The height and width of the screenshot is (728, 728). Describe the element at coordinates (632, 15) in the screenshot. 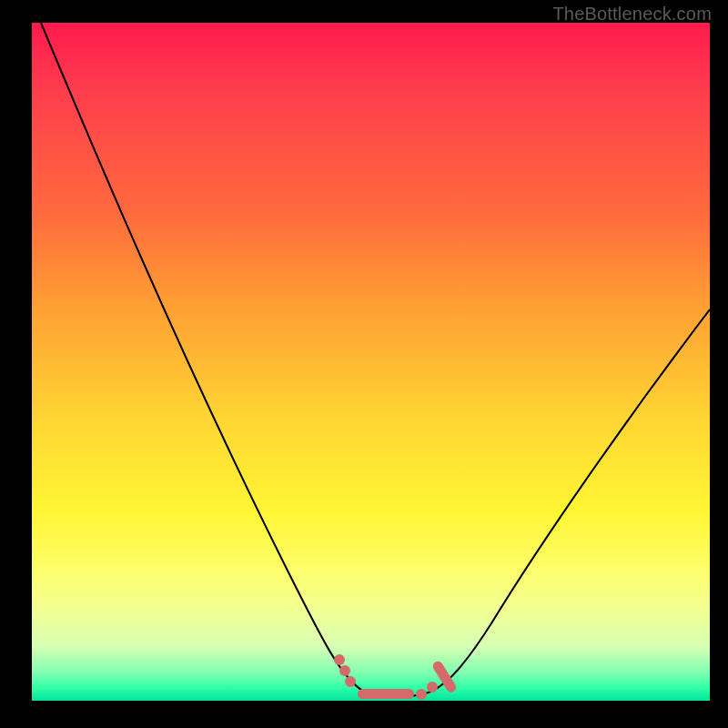

I see `watermark-text: TheBottleneck.com` at that location.